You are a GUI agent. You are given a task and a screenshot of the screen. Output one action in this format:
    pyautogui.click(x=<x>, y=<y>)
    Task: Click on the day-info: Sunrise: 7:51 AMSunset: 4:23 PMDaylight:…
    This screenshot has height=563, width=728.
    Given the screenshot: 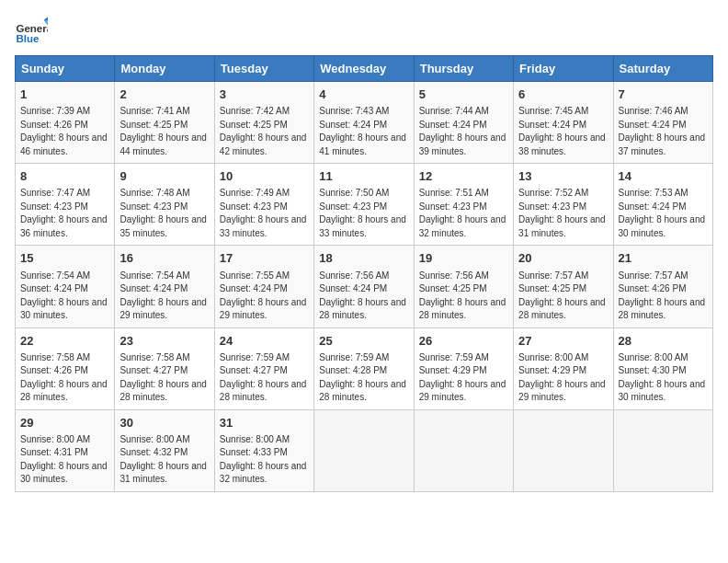 What is the action you would take?
    pyautogui.click(x=463, y=213)
    